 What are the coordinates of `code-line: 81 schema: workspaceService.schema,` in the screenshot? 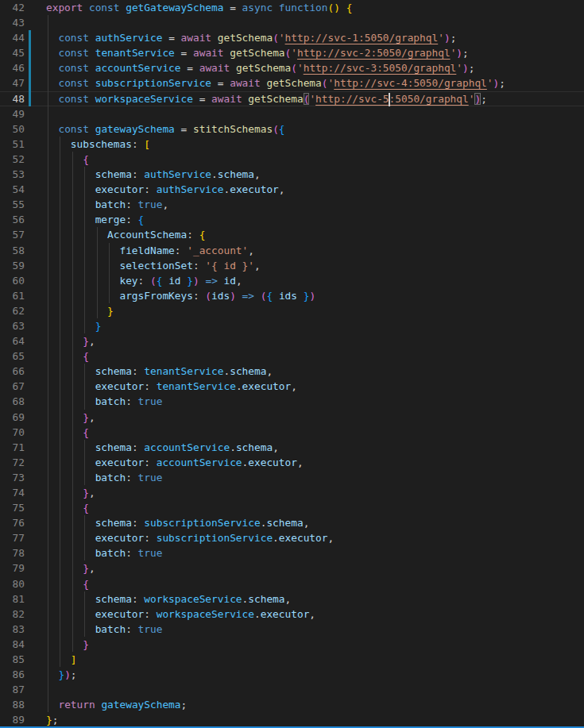 It's located at (292, 599).